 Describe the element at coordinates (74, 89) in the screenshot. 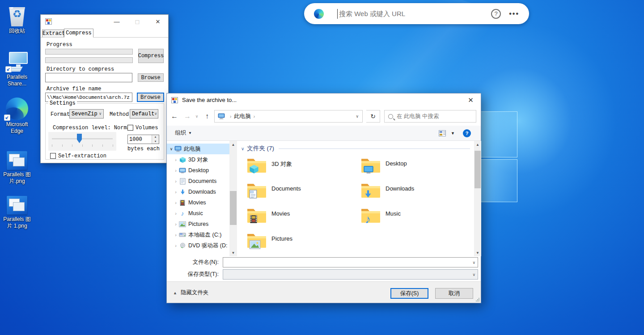

I see `archive-label: Archive file name` at that location.